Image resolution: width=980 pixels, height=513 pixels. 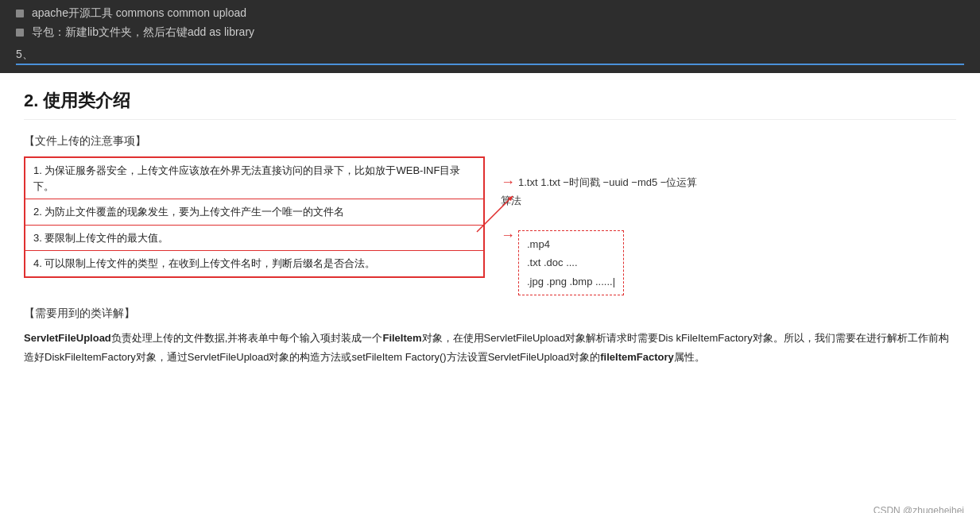 I want to click on notice-item-3: 3. 要限制上传文件的最大值。, so click(x=254, y=238).